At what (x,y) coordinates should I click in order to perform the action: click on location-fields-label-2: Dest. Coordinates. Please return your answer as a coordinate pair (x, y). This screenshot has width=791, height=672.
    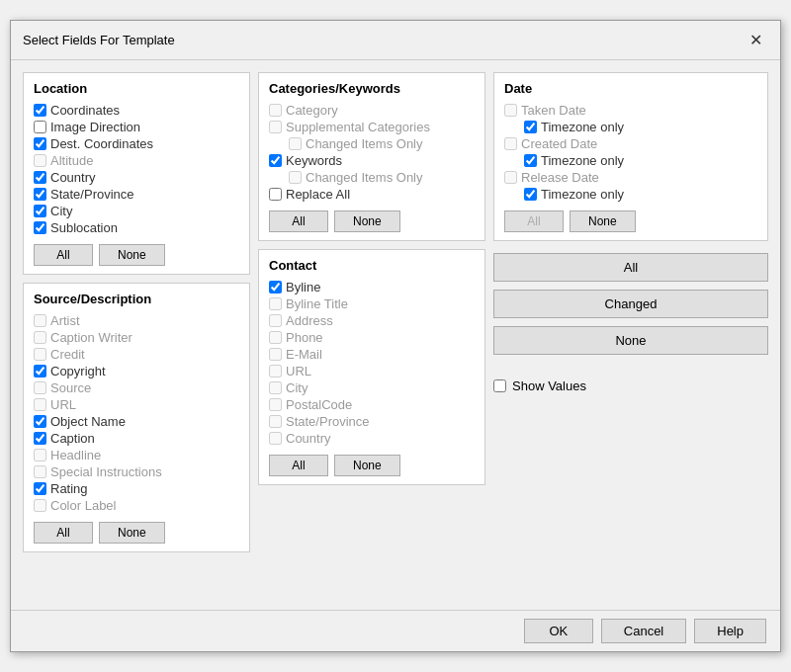
    Looking at the image, I should click on (102, 144).